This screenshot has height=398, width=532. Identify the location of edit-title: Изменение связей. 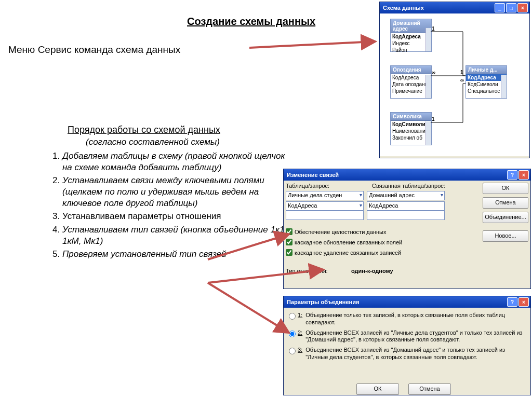
(313, 175).